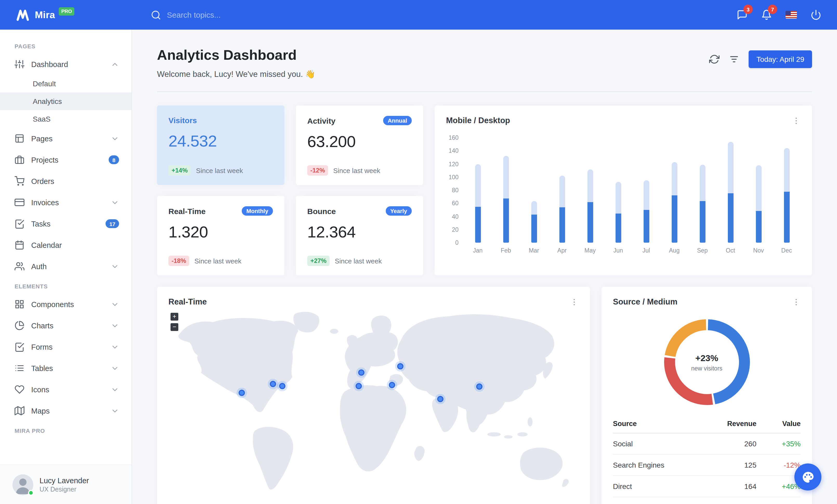 This screenshot has width=837, height=504. What do you see at coordinates (66, 368) in the screenshot?
I see `sidebar-item-tables: Tables` at bounding box center [66, 368].